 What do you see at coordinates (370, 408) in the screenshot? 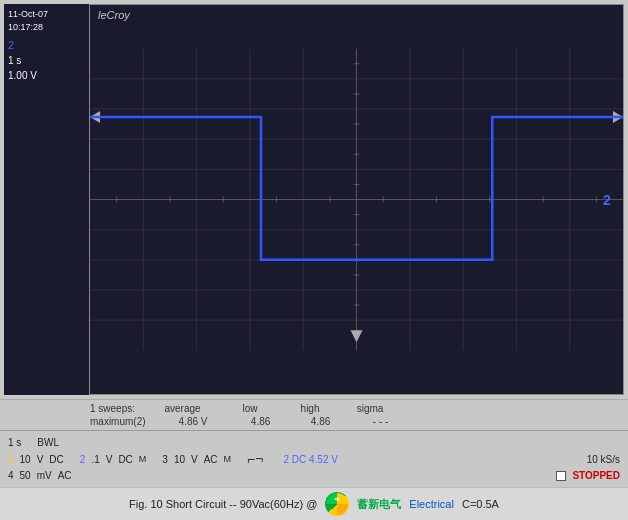
I see `sigma-header: sigma` at bounding box center [370, 408].